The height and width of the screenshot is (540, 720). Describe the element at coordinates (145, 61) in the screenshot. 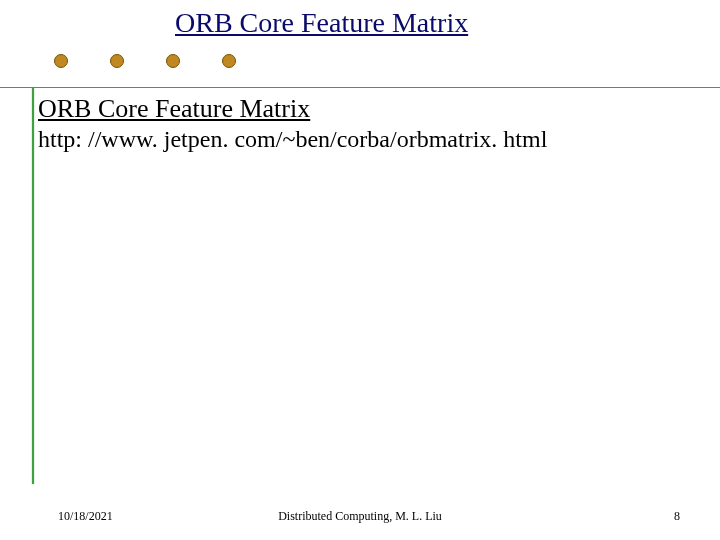

I see `bullet-row` at that location.